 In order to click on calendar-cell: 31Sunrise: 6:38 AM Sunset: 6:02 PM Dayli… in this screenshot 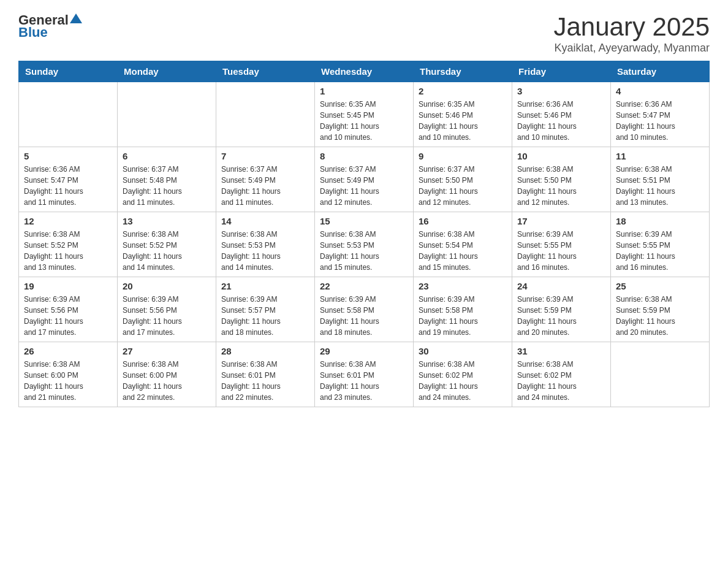, I will do `click(561, 375)`.